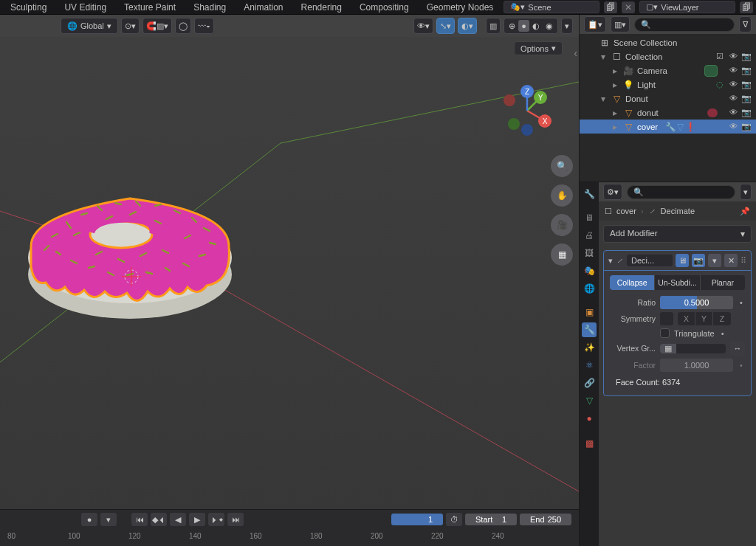  What do you see at coordinates (697, 303) in the screenshot?
I see `ratio-field: 0.5000` at bounding box center [697, 303].